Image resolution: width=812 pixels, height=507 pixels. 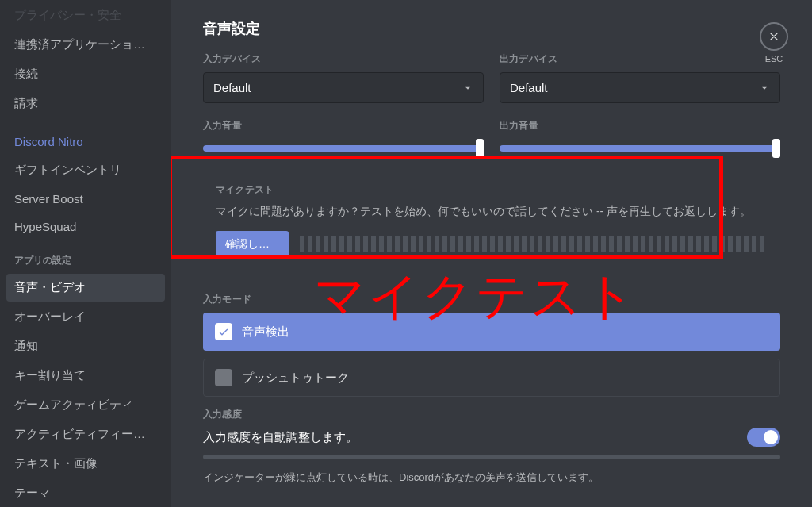 I want to click on input-device-value: Default, so click(x=232, y=87).